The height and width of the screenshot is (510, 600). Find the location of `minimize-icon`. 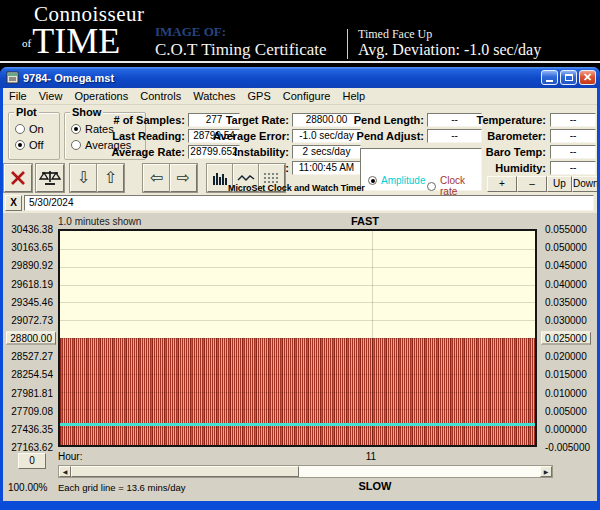

minimize-icon is located at coordinates (550, 81).